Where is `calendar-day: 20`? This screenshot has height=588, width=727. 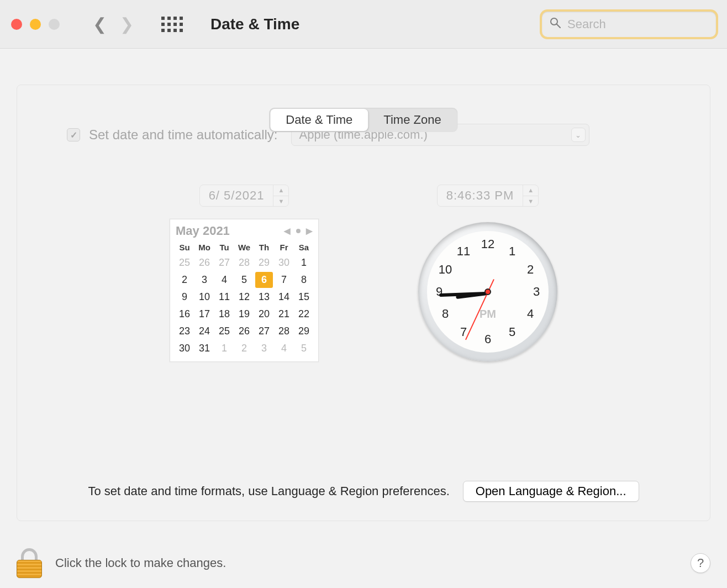
calendar-day: 20 is located at coordinates (264, 314).